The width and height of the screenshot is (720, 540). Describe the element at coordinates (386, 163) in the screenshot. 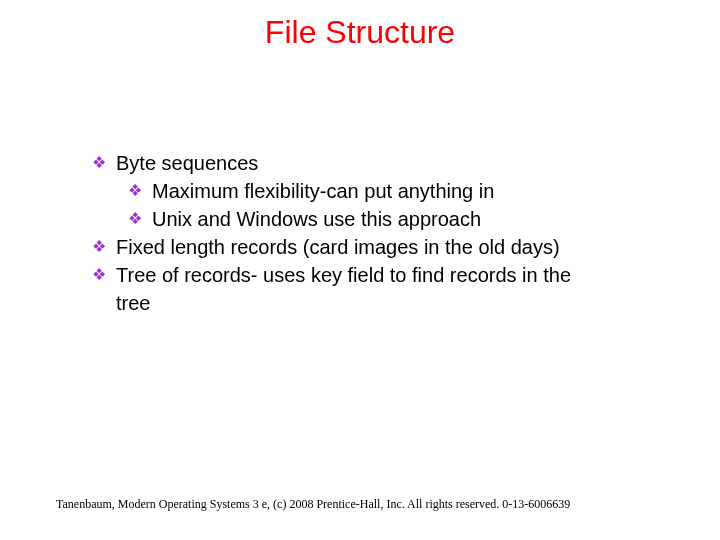

I see `list-item: ❖ Byte sequences` at that location.